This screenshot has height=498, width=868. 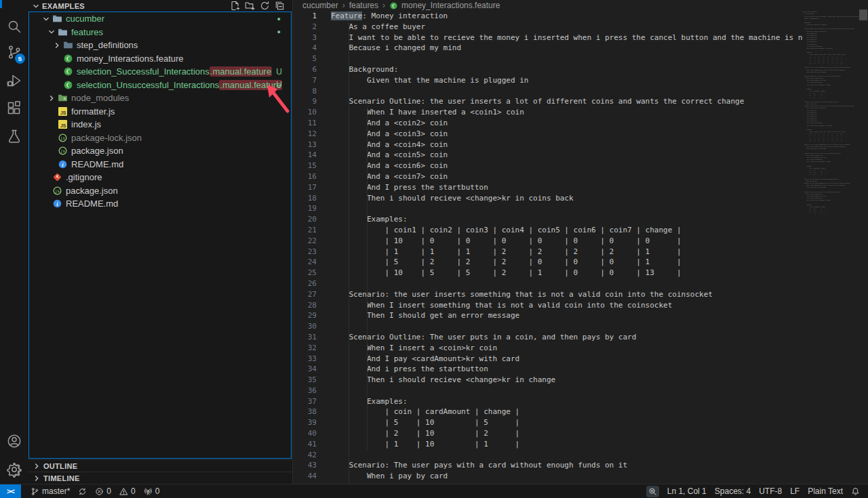 What do you see at coordinates (548, 284) in the screenshot?
I see `code-line-26: 26` at bounding box center [548, 284].